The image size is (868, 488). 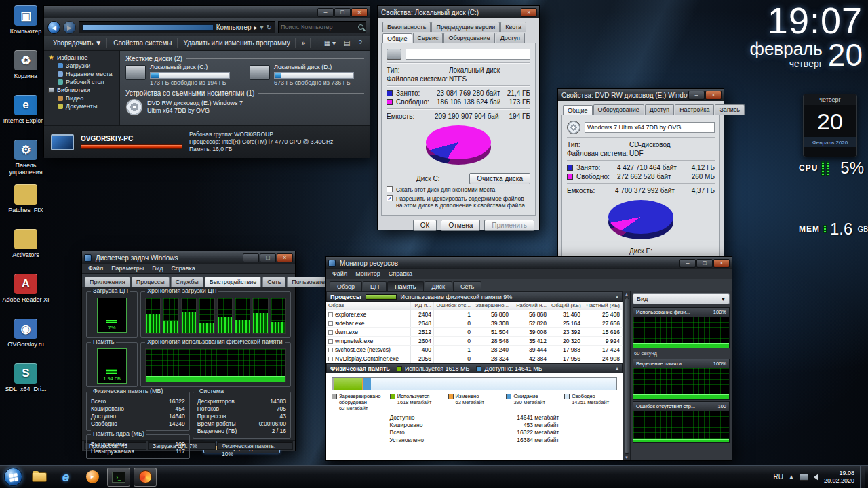 I want to click on task-manager-titlebar: Диспетчер задач Windows – □ ×, so click(x=189, y=258).